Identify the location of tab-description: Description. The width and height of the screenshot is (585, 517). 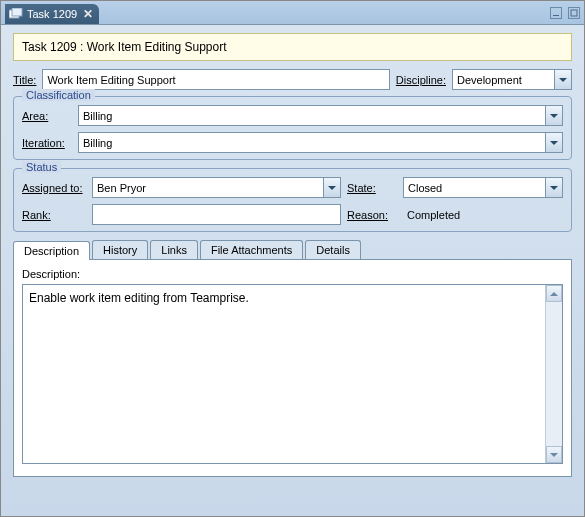
(52, 250).